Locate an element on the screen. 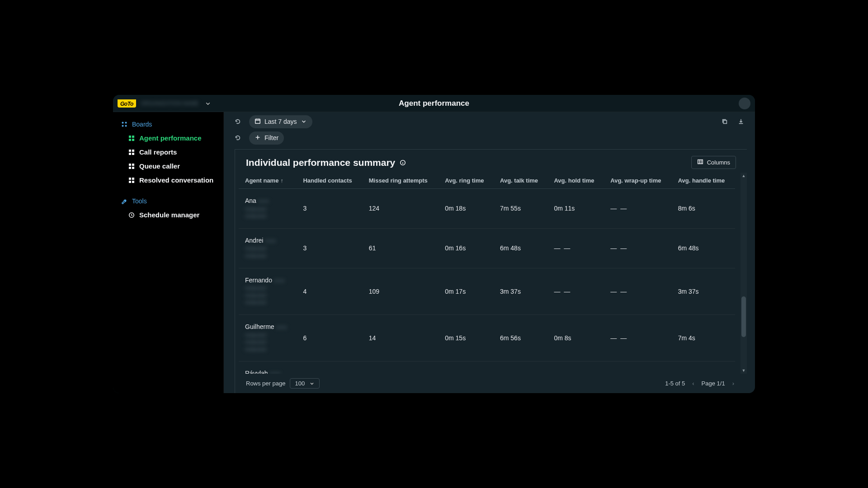  calendar-icon is located at coordinates (258, 122).